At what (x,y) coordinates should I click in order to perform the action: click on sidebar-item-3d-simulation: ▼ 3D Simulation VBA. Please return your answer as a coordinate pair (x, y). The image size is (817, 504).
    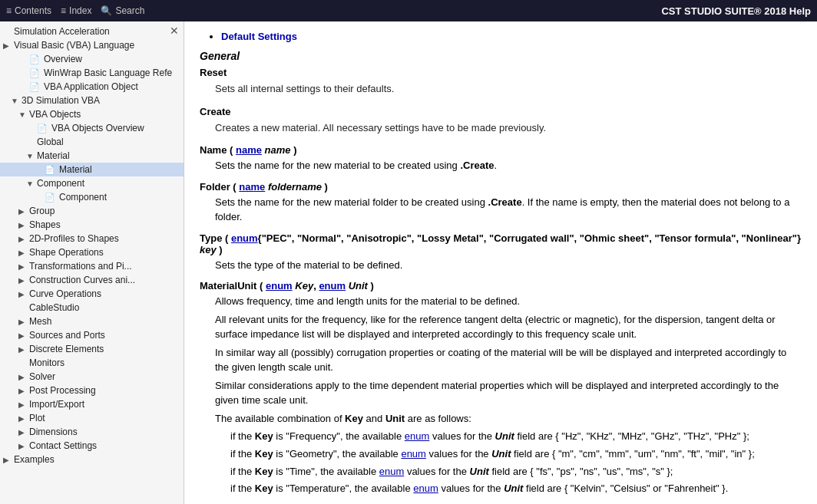
    Looking at the image, I should click on (92, 100).